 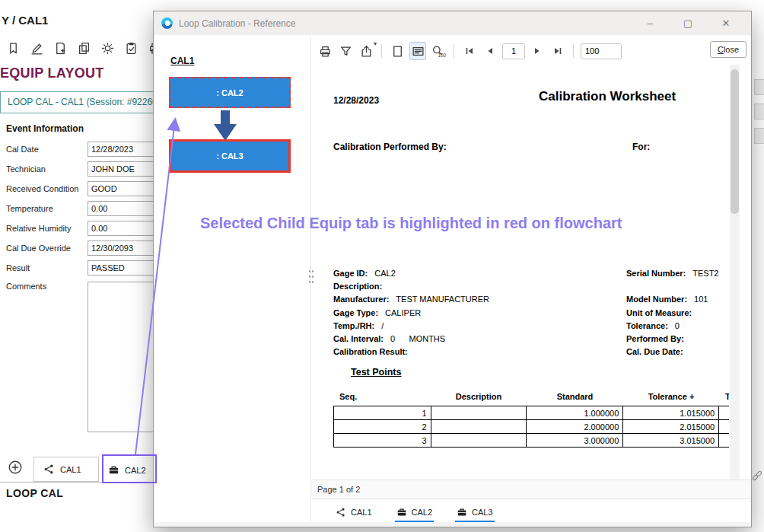 What do you see at coordinates (574, 51) in the screenshot?
I see `toolbar-separator` at bounding box center [574, 51].